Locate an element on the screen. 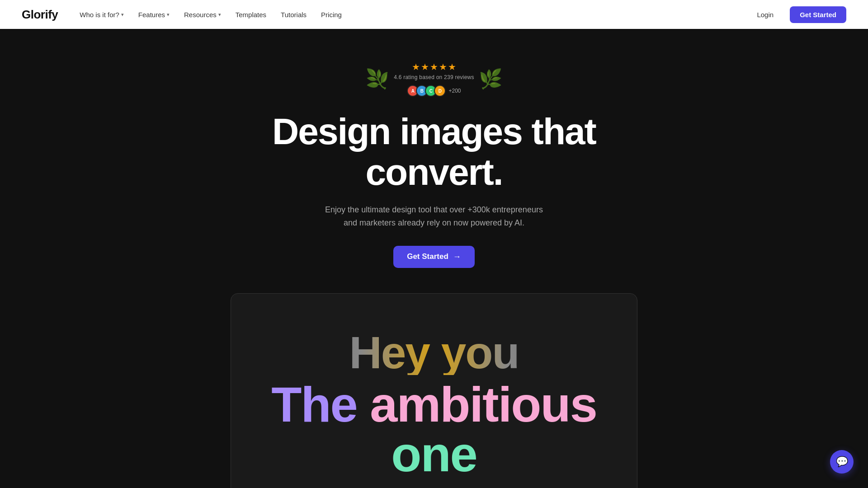 This screenshot has height=488, width=868. hero-headline: Design images that convert. is located at coordinates (434, 152).